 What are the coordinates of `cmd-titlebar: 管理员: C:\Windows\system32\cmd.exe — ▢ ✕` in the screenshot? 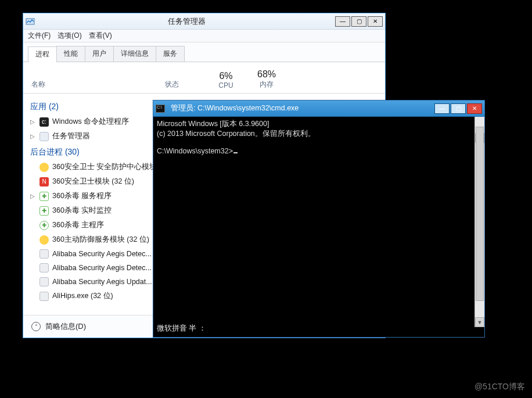 It's located at (319, 109).